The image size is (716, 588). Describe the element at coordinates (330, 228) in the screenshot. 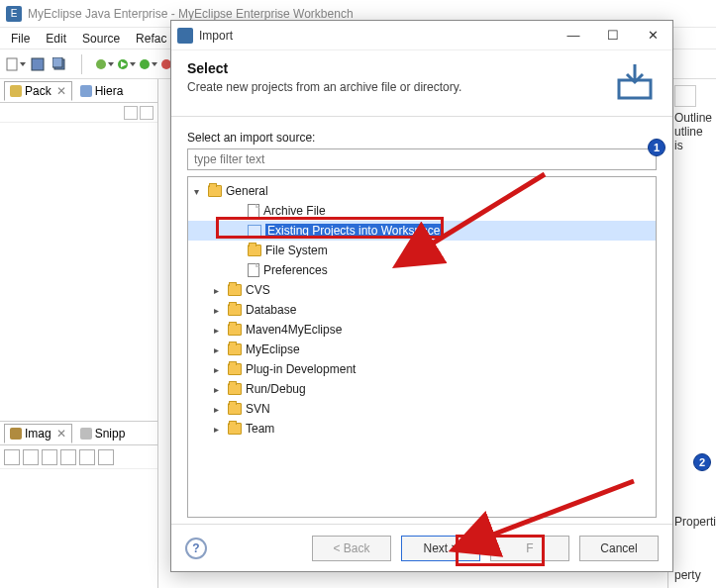

I see `highlight-box-tree` at that location.